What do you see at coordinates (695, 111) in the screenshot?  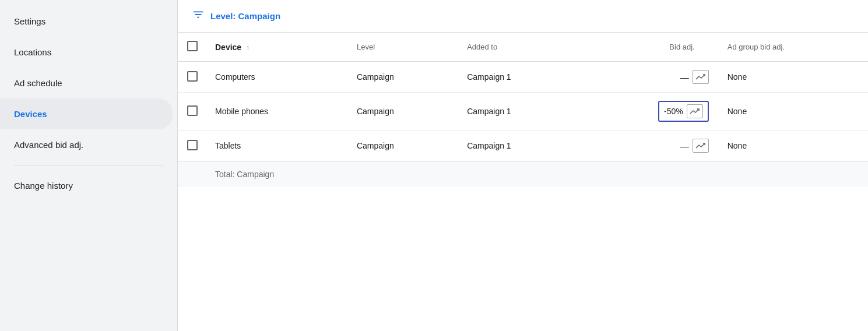 I see `bid-chart-icon-mobile` at bounding box center [695, 111].